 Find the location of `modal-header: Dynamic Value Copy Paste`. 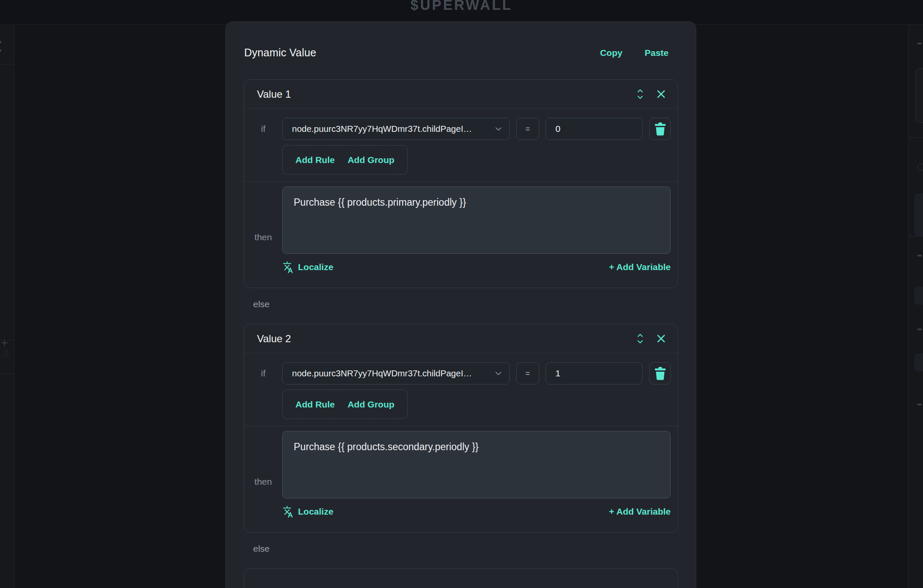

modal-header: Dynamic Value Copy Paste is located at coordinates (461, 53).